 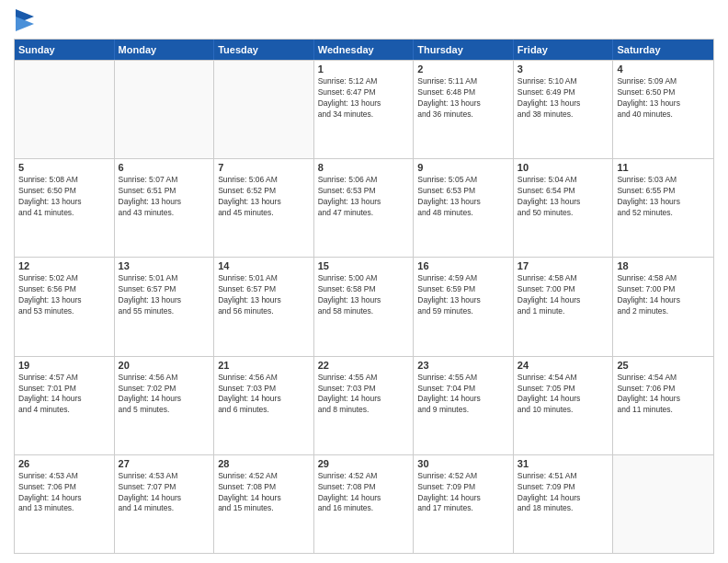 I want to click on day-number: 12, so click(x=64, y=266).